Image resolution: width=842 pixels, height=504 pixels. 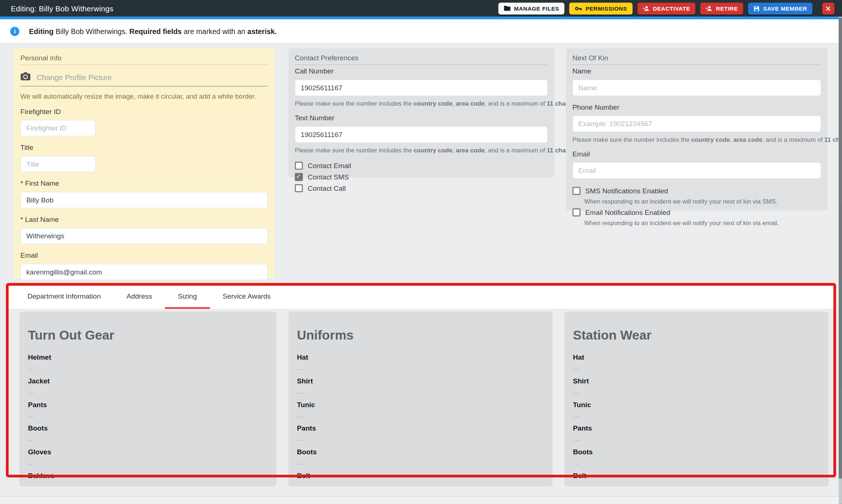 I want to click on contact-method-checkboxes: Contact Email Contact SMS Contact Call, so click(x=421, y=177).